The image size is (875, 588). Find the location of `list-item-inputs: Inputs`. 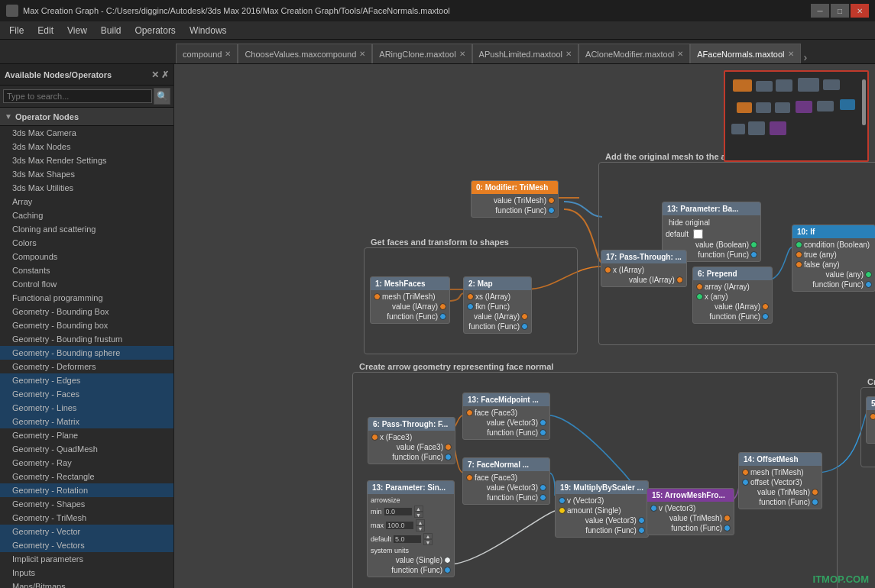

list-item-inputs: Inputs is located at coordinates (87, 573).